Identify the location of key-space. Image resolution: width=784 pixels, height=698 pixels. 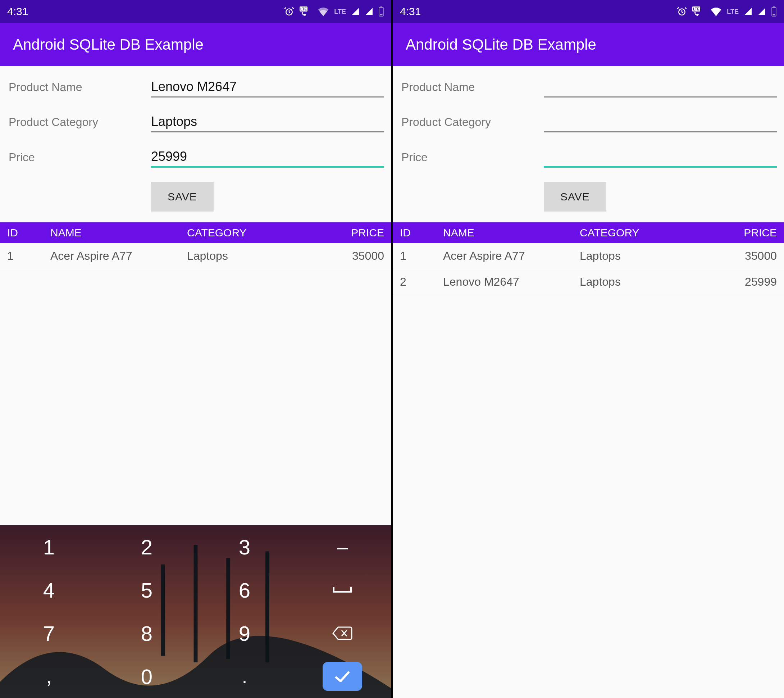
(342, 590).